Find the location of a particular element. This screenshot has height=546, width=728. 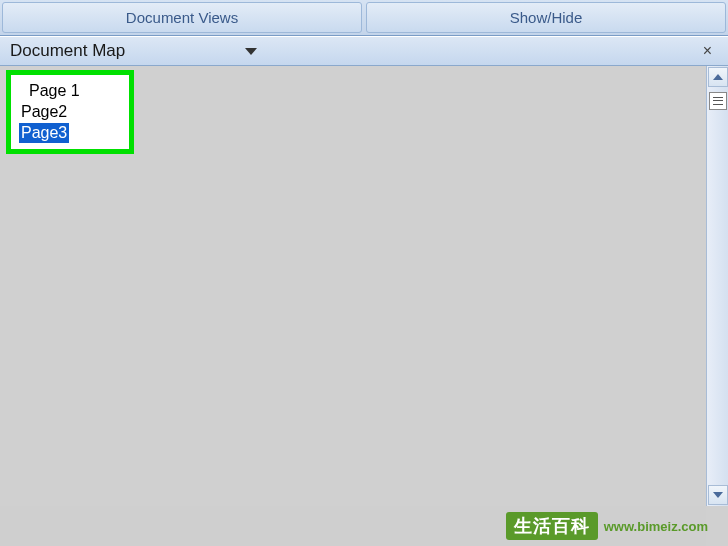

ribbon-group-show-hide: Show/Hide is located at coordinates (546, 18).